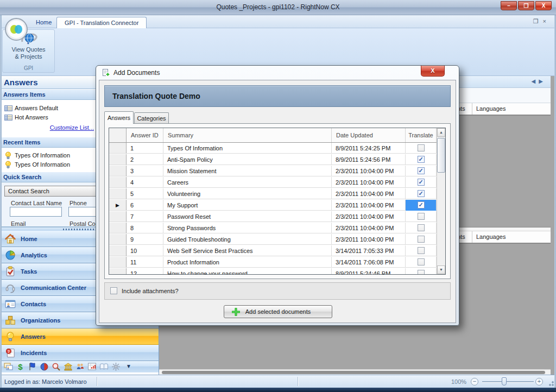 This screenshot has height=392, width=556. I want to click on sidebar-item-answers: Answers, so click(79, 337).